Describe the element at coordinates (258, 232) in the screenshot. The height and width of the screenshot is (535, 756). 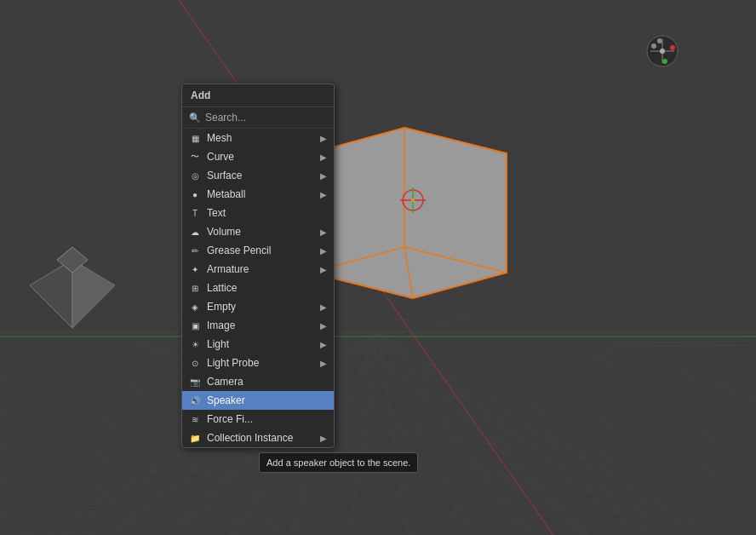
I see `menu-item-volume: ☁Volume▶` at that location.